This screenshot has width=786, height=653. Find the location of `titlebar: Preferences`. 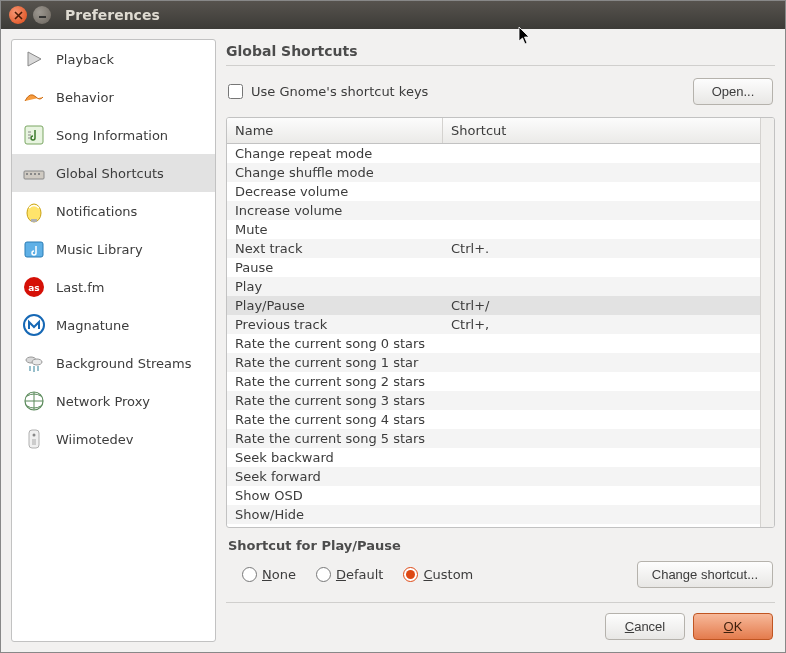

titlebar: Preferences is located at coordinates (393, 15).